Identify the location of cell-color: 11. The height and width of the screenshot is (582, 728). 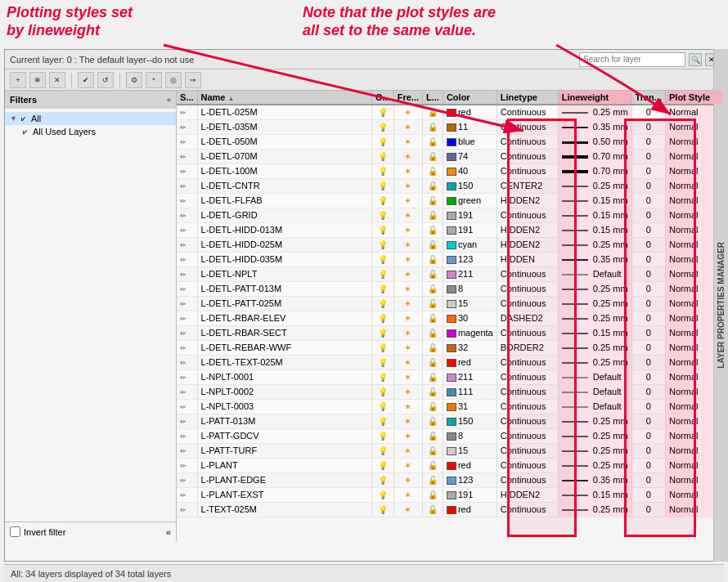
(470, 127).